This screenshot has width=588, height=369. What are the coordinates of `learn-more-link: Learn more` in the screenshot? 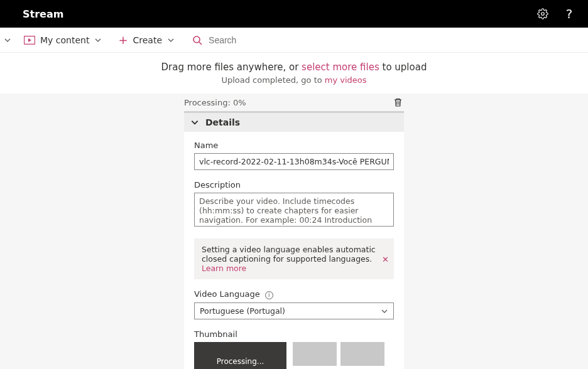 It's located at (224, 269).